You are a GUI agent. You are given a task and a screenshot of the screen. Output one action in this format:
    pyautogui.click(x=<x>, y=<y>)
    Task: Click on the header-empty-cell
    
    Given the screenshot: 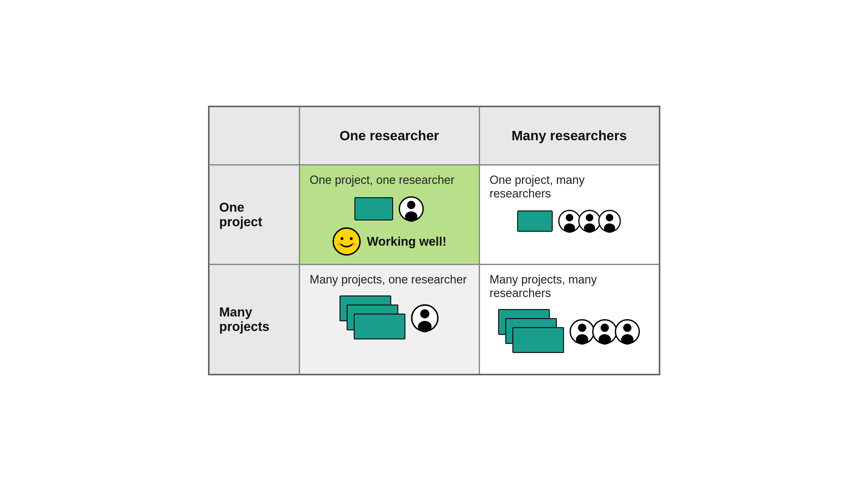 What is the action you would take?
    pyautogui.click(x=254, y=136)
    